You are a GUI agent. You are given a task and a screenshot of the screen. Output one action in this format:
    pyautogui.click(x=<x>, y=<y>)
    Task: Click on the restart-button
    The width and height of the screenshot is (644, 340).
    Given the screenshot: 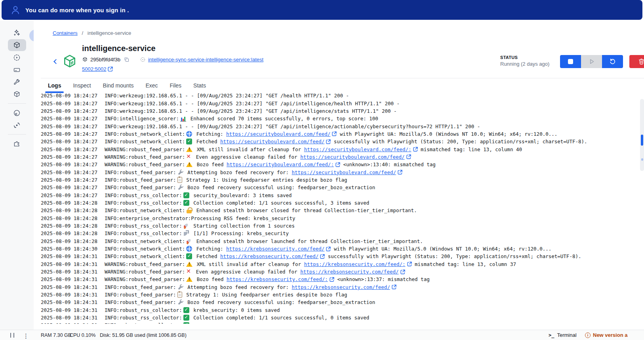 What is the action you would take?
    pyautogui.click(x=612, y=62)
    